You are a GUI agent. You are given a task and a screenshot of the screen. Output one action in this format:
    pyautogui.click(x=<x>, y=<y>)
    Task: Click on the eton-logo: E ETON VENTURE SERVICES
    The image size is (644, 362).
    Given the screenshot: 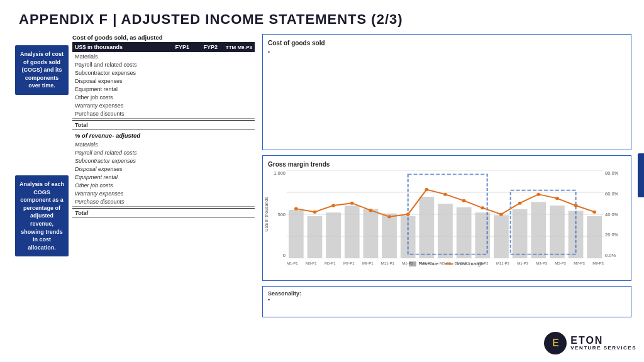 What is the action you would take?
    pyautogui.click(x=590, y=343)
    